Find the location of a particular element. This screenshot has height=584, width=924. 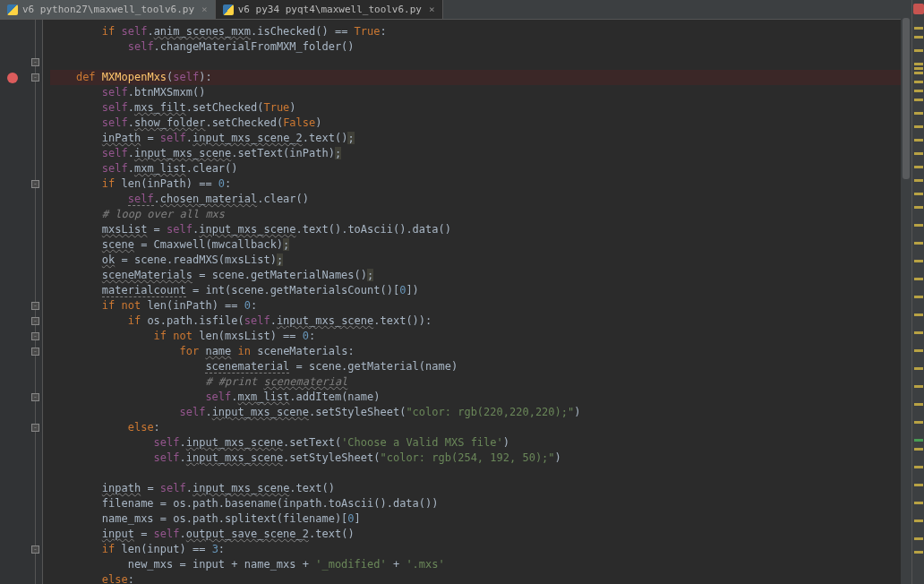

code-line: for name in sceneMaterials: is located at coordinates (487, 351).